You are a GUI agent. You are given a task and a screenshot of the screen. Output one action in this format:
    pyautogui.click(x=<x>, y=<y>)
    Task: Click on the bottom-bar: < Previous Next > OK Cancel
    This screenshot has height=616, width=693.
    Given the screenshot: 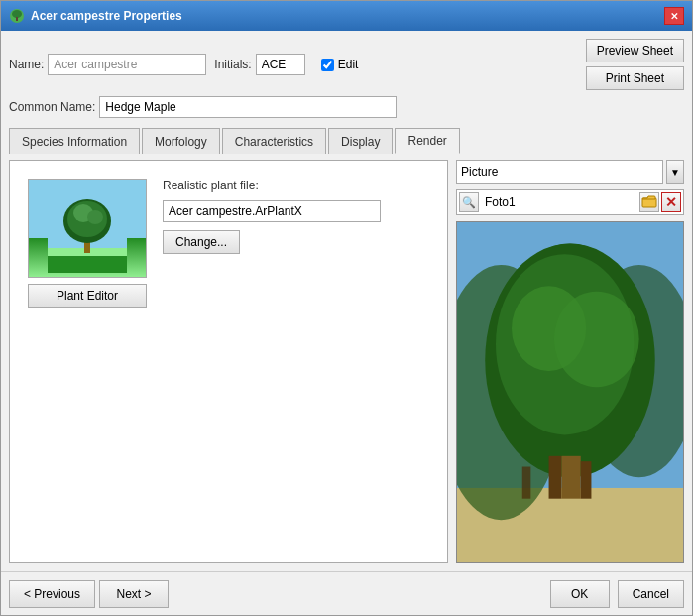 What is the action you would take?
    pyautogui.click(x=347, y=593)
    